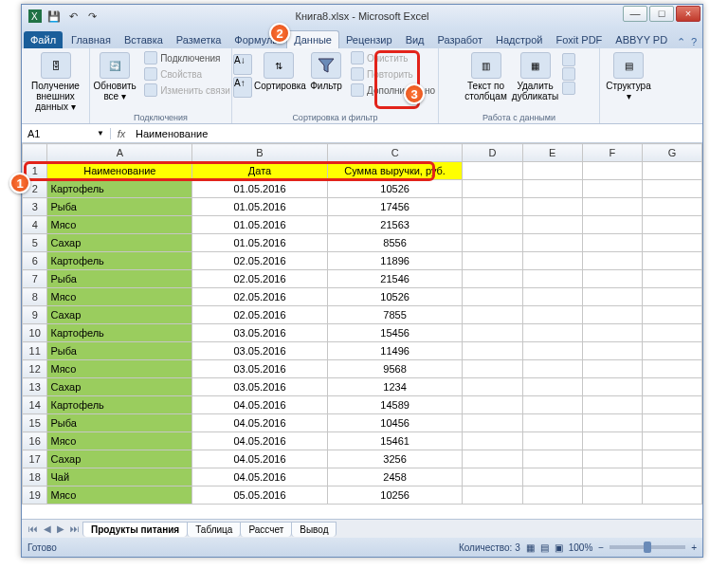 The height and width of the screenshot is (569, 728). Describe the element at coordinates (394, 279) in the screenshot. I see `cell: 21546` at that location.